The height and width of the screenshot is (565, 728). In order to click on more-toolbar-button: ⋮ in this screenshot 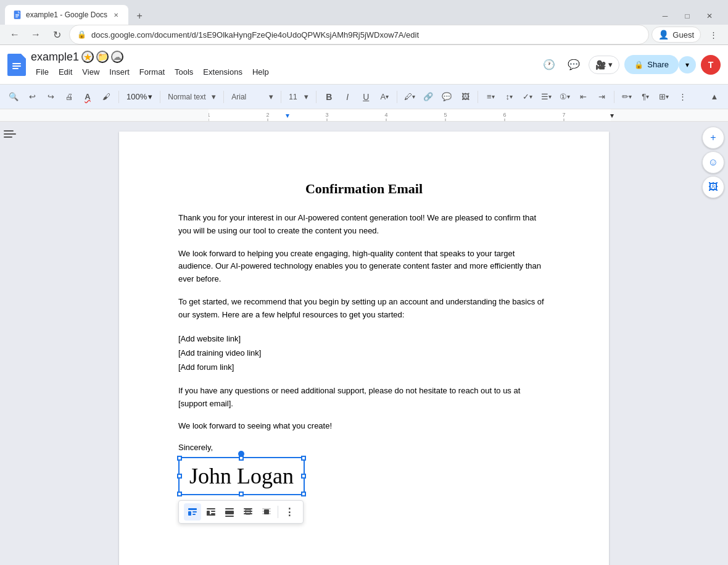, I will do `click(682, 97)`.